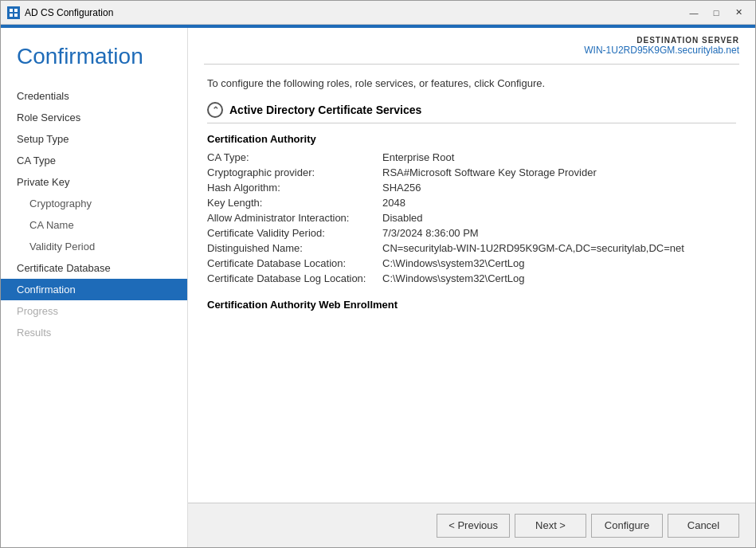  Describe the element at coordinates (295, 158) in the screenshot. I see `label-ca-type: CA Type:` at that location.